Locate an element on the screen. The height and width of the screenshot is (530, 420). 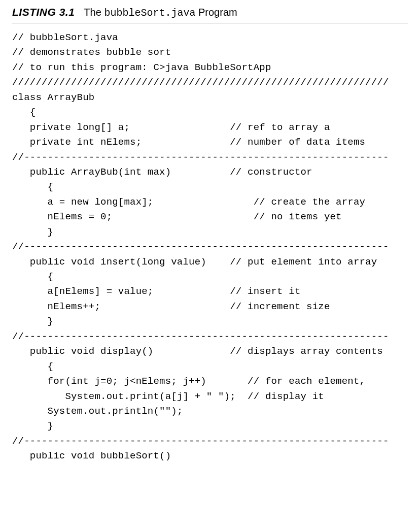
listing-title-prefix: The is located at coordinates (94, 12).